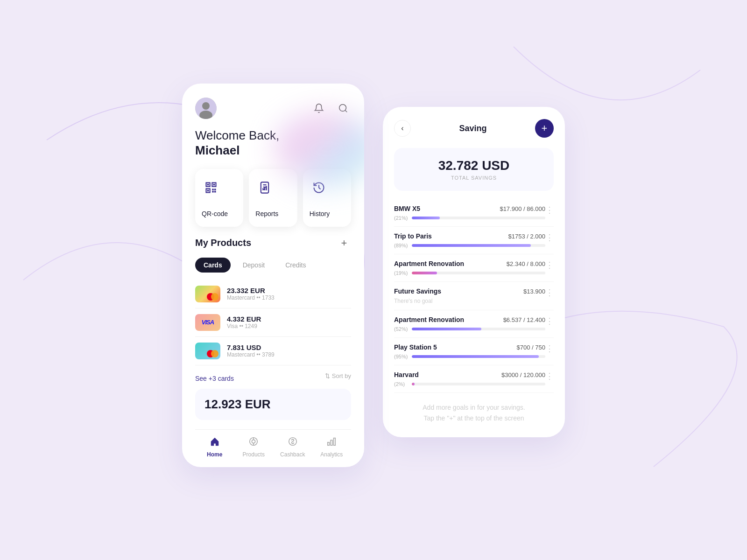 The width and height of the screenshot is (747, 560). I want to click on saving-menu-harvard: ⋮, so click(550, 376).